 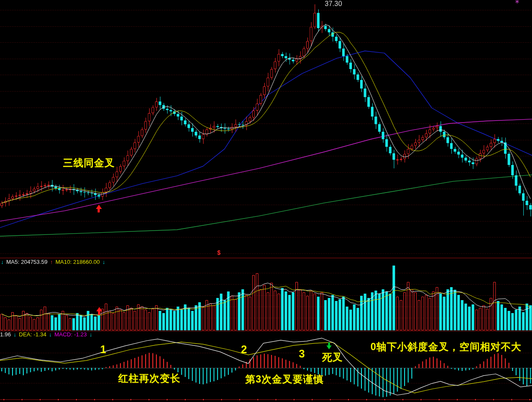 What do you see at coordinates (89, 163) in the screenshot?
I see `annotation-three-line-golden-cross: 三线同金叉` at bounding box center [89, 163].